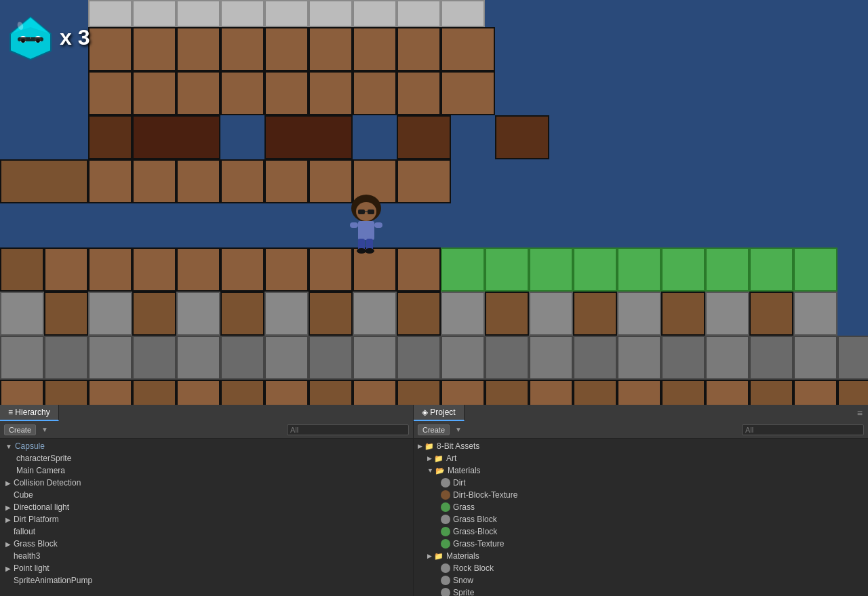 This screenshot has height=596, width=868. I want to click on hierarchy-item-maincamera: Main Camera, so click(206, 471).